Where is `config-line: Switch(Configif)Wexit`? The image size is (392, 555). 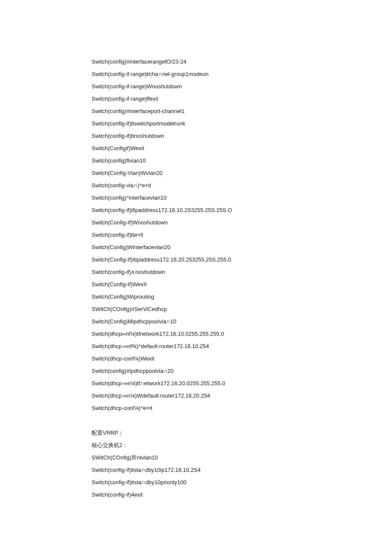
config-line: Switch(Configif)Wexit is located at coordinates (242, 148).